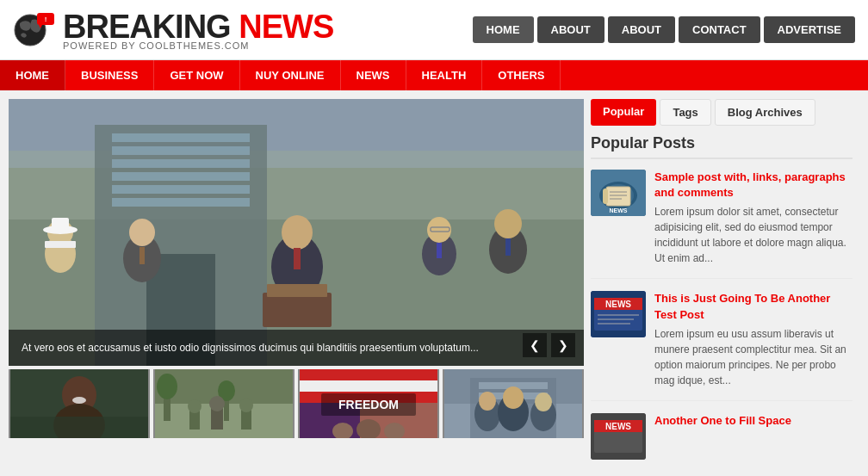  What do you see at coordinates (434, 76) in the screenshot?
I see `main-nav: HOME BUSINESS GET NOW NUY ONLINE NEWS HE…` at bounding box center [434, 76].